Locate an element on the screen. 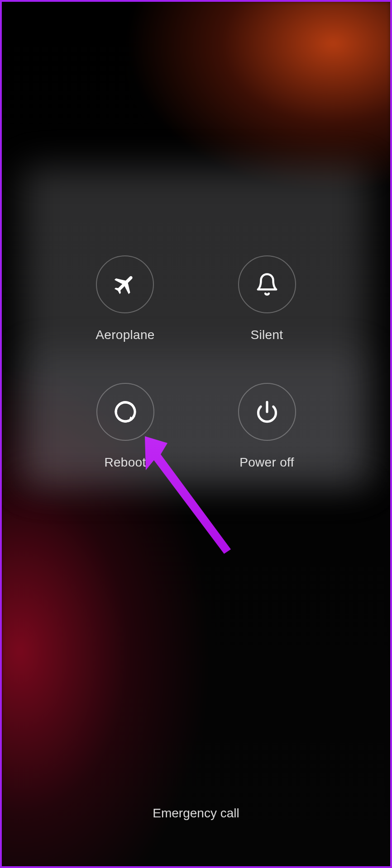 This screenshot has height=868, width=392. reboot-button: Reboot is located at coordinates (125, 426).